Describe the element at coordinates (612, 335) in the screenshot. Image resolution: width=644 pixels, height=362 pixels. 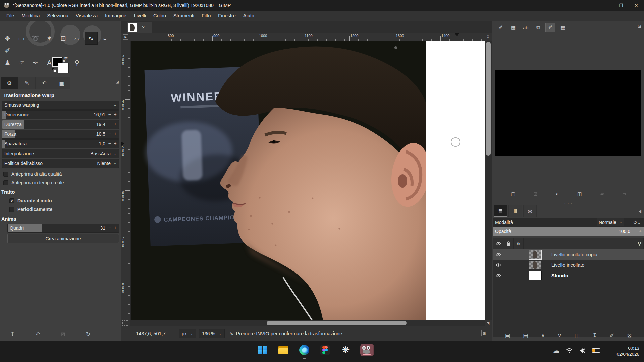
I see `add-mask-icon: ✐` at that location.